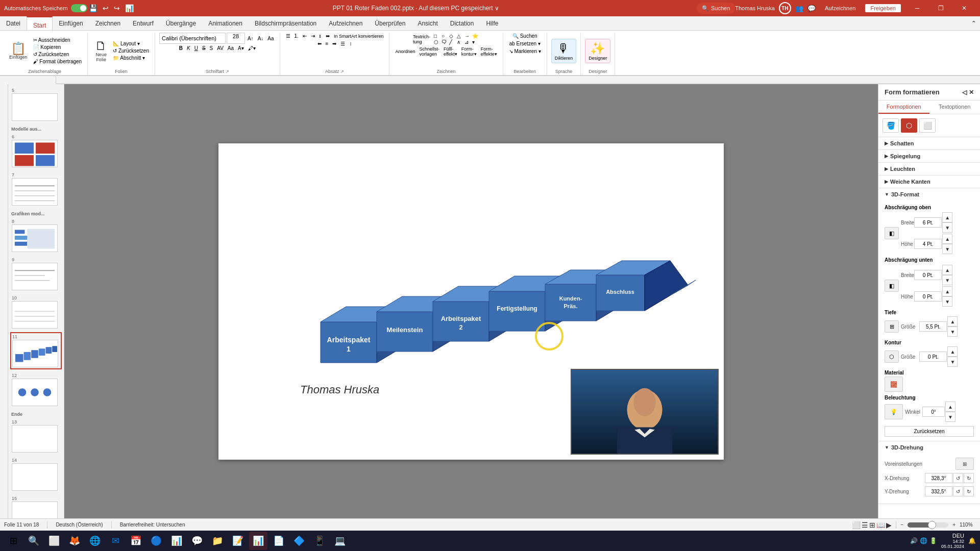  What do you see at coordinates (36, 506) in the screenshot?
I see `slide-item-15: 15` at bounding box center [36, 506].